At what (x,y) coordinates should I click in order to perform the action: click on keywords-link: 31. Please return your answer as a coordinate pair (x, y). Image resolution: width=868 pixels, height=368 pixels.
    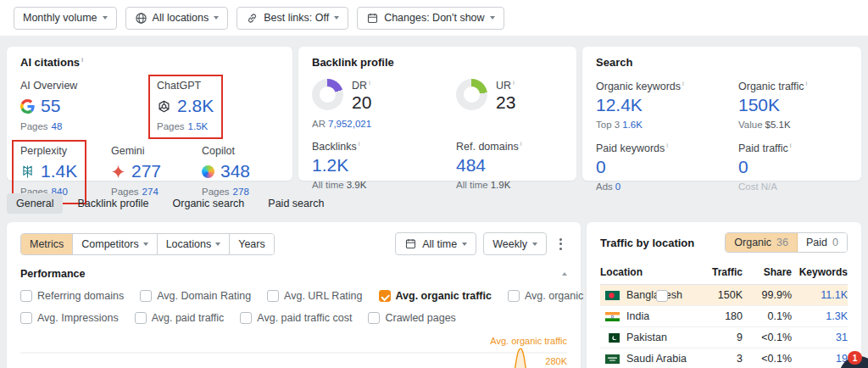
    Looking at the image, I should click on (820, 337).